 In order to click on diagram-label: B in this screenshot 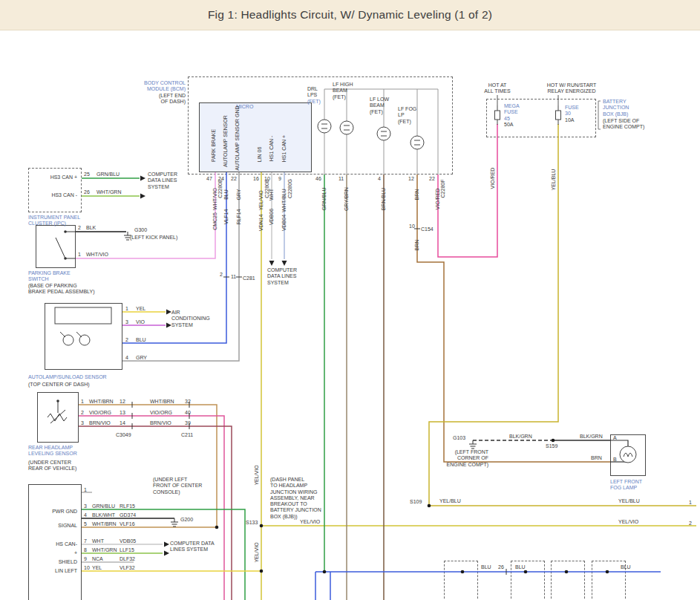, I will do `click(615, 460)`.